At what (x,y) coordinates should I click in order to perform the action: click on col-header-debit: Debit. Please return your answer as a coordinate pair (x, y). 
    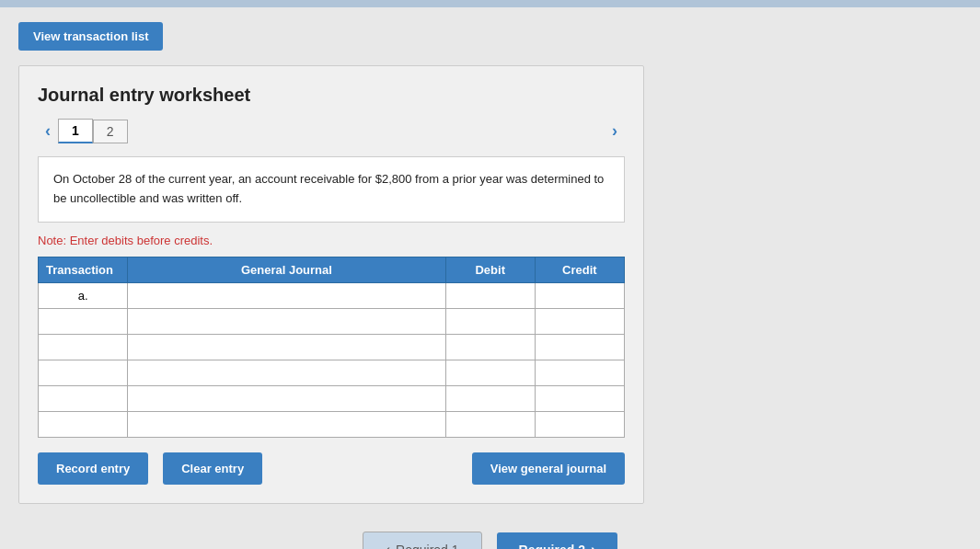
    Looking at the image, I should click on (490, 269).